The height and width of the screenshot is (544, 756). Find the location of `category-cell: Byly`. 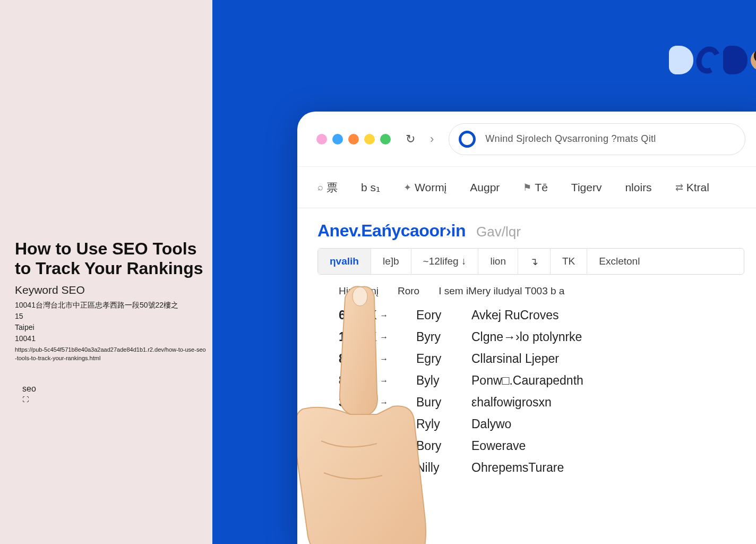

category-cell: Byly is located at coordinates (434, 380).